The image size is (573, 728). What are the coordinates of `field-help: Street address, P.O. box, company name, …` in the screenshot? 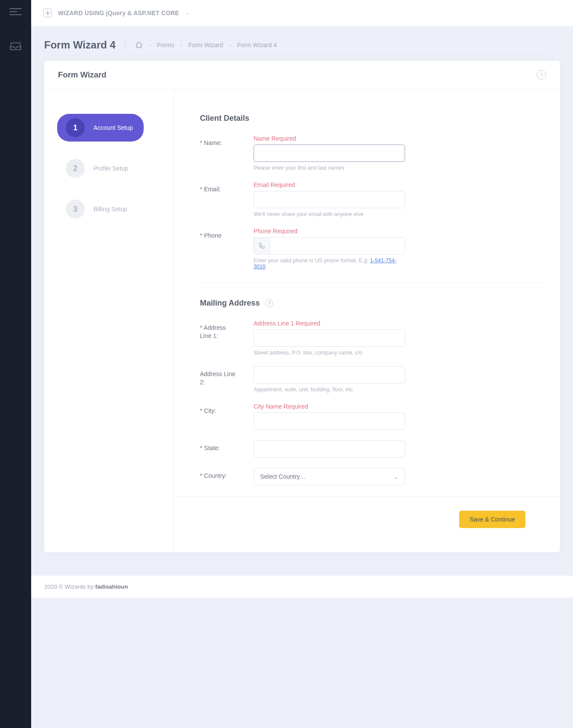 It's located at (329, 353).